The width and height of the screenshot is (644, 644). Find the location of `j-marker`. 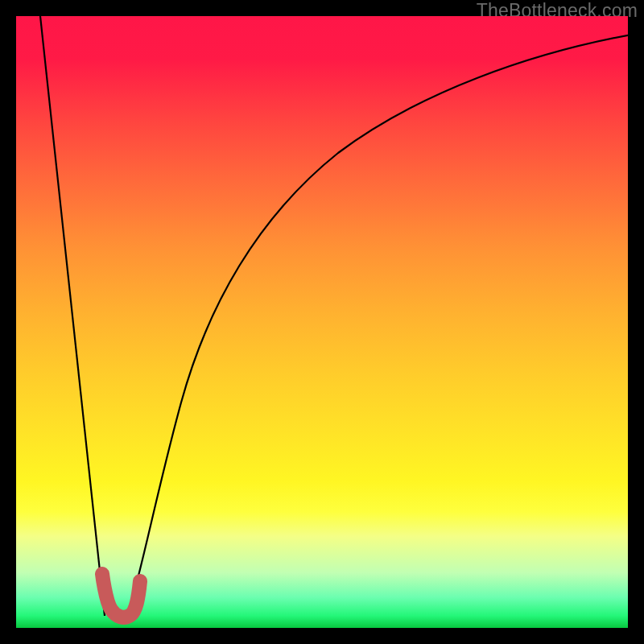

j-marker is located at coordinates (121, 596).